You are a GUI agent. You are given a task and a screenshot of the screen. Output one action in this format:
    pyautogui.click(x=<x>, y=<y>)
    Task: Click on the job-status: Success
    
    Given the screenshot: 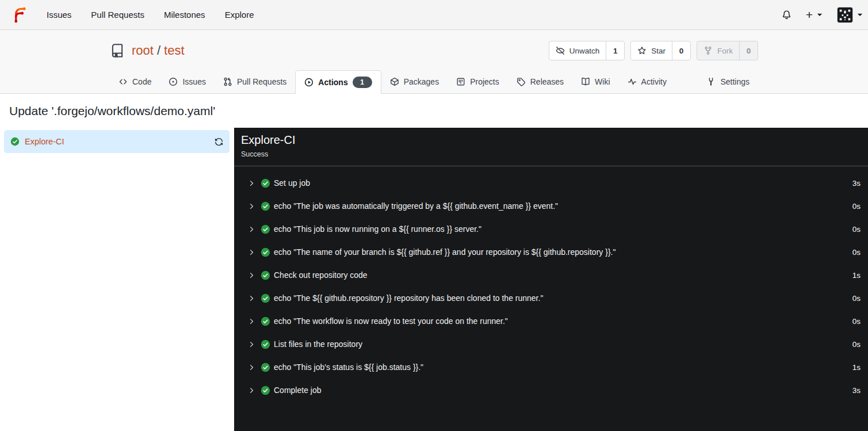 What is the action you would take?
    pyautogui.click(x=551, y=154)
    